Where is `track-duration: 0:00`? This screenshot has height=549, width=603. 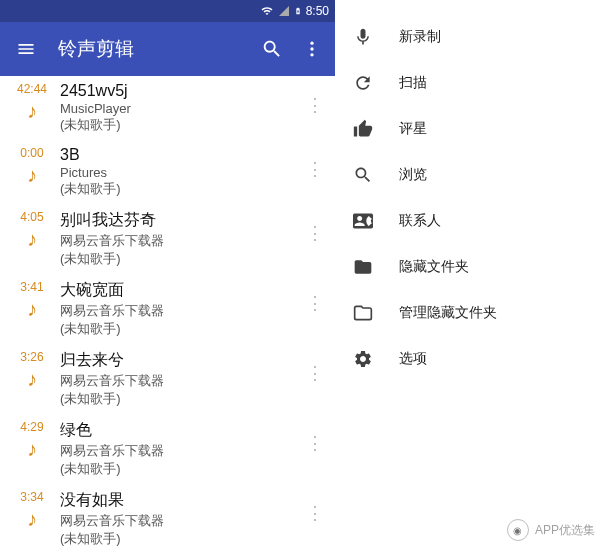 track-duration: 0:00 is located at coordinates (32, 153).